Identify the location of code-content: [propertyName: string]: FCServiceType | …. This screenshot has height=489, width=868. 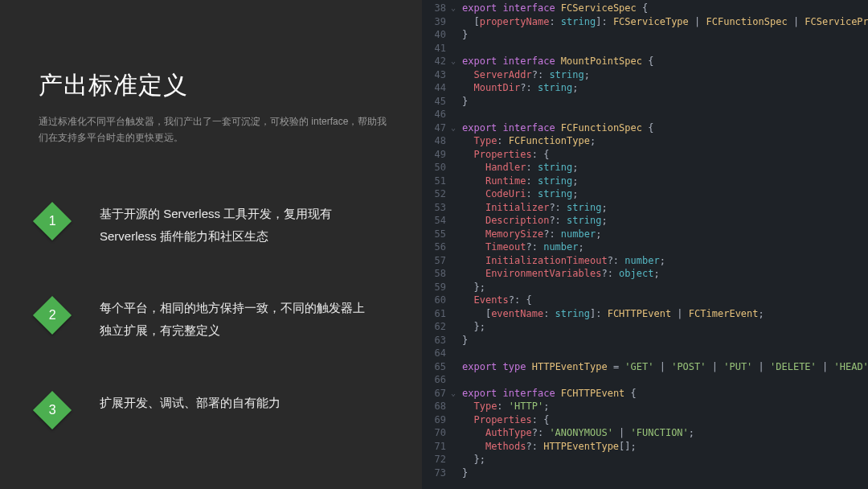
(665, 23).